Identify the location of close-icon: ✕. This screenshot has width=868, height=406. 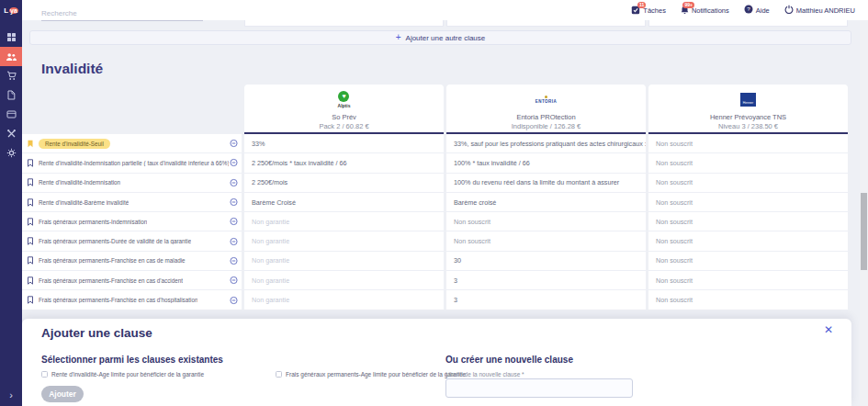
(829, 330).